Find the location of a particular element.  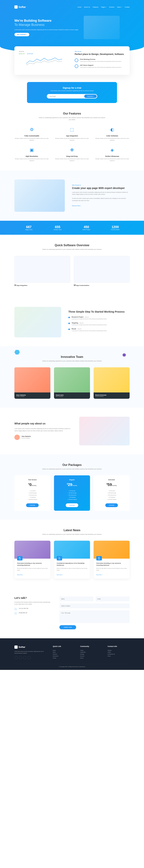

feature-item: ◈Perfect ShowcaseManage multiple version… is located at coordinates (112, 154).